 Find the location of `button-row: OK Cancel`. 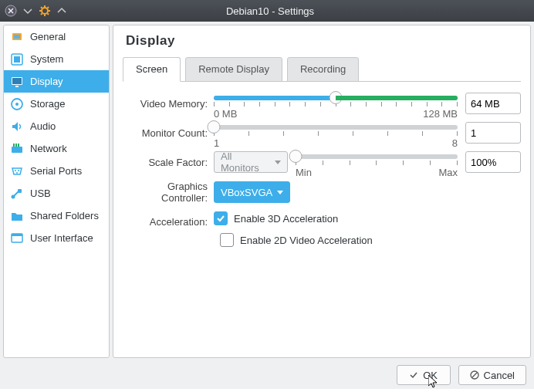

button-row: OK Cancel is located at coordinates (267, 375).